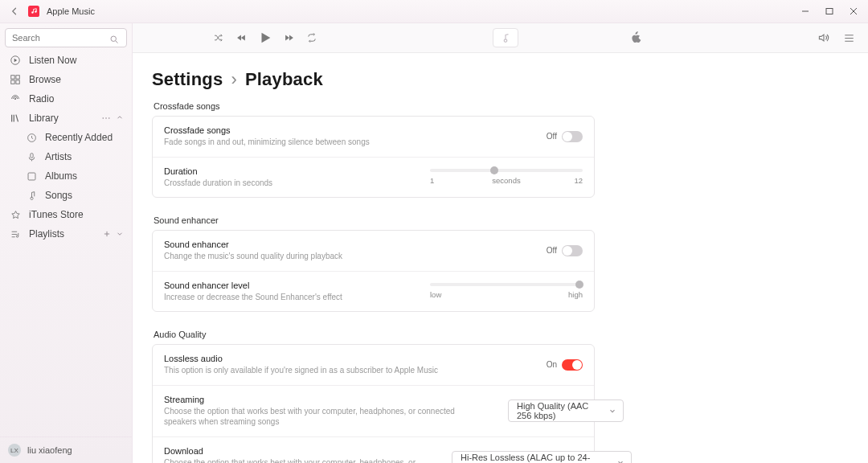  What do you see at coordinates (373, 80) in the screenshot?
I see `breadcrumb: Settings › Playback` at bounding box center [373, 80].